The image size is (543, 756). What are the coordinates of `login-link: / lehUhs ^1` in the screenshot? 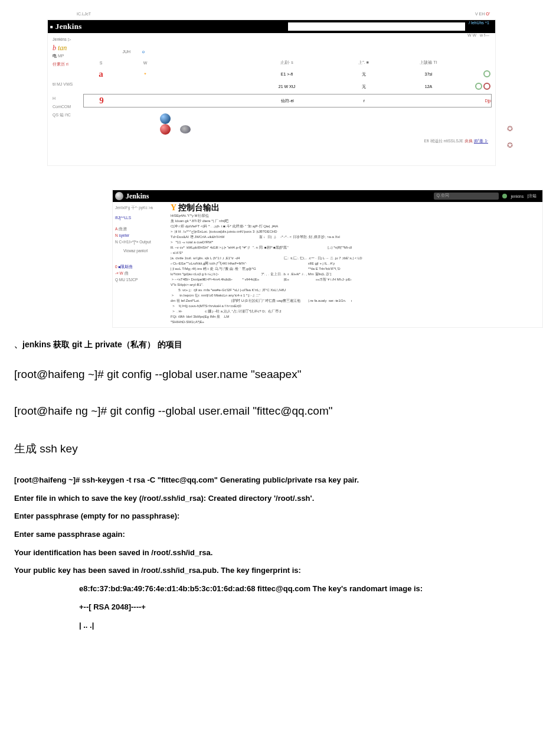 It's located at (479, 27).